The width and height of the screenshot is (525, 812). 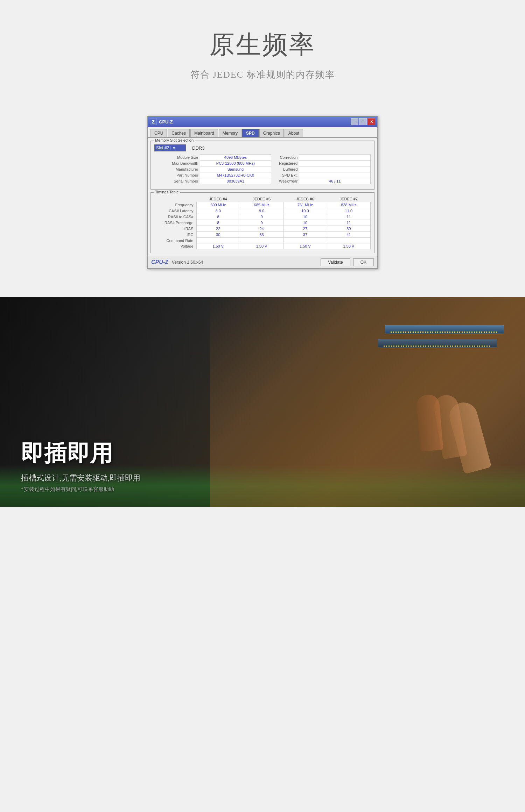 I want to click on cr-jedec5, so click(x=261, y=241).